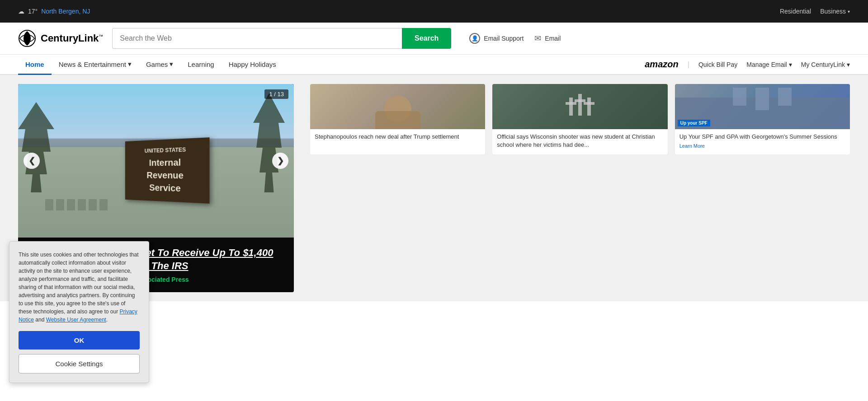  What do you see at coordinates (580, 141) in the screenshot?
I see `news-card-2-text: Official says Wisconsin shooter was new …` at bounding box center [580, 141].